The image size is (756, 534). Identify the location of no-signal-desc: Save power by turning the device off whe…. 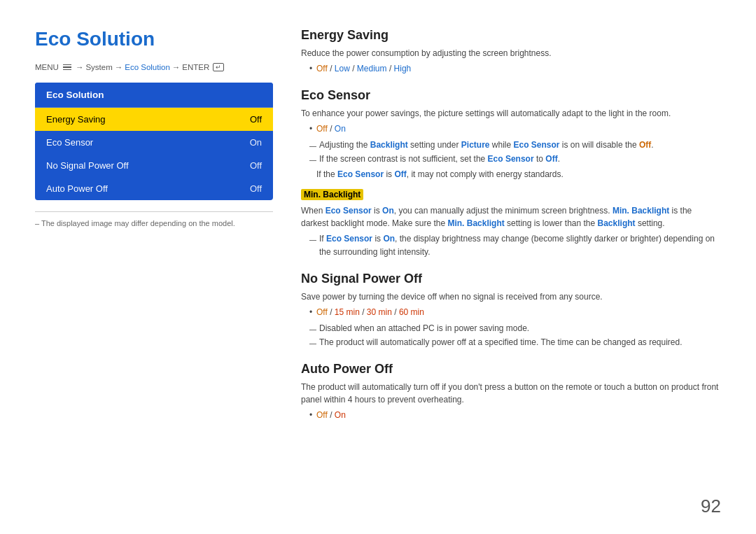
(511, 297).